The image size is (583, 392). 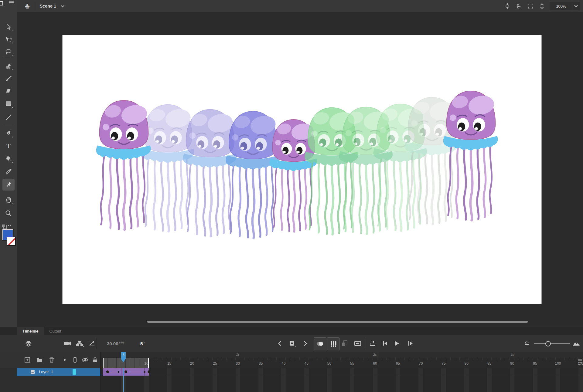 I want to click on playhead: 5, so click(x=123, y=360).